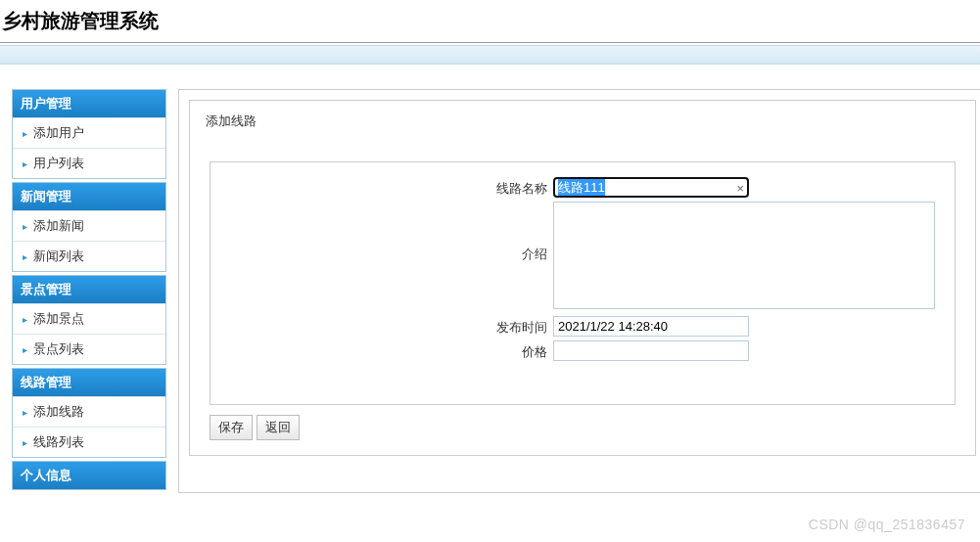 Image resolution: width=980 pixels, height=542 pixels. Describe the element at coordinates (744, 255) in the screenshot. I see `intro-textarea` at that location.